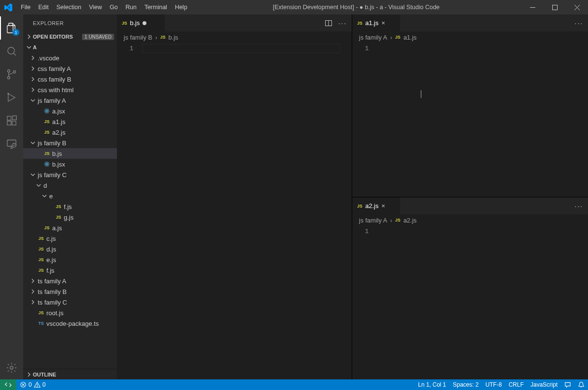 The height and width of the screenshot is (390, 588). I want to click on window-maximize-button, so click(555, 7).